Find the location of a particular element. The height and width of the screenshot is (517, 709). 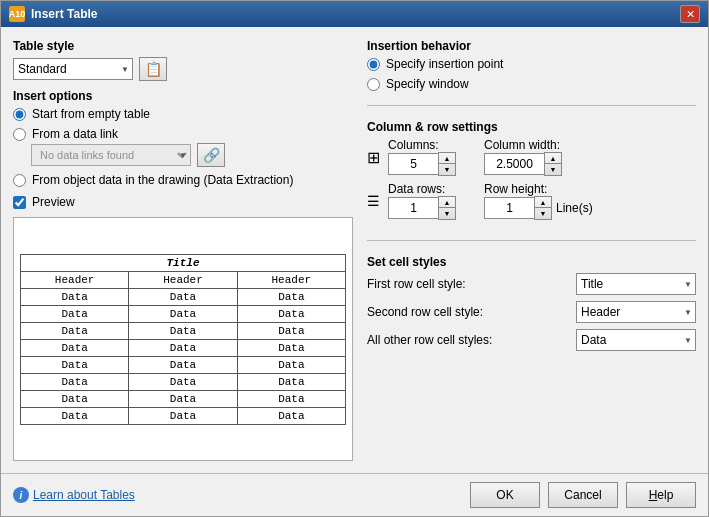

columns-up-button: ▲ is located at coordinates (447, 158).